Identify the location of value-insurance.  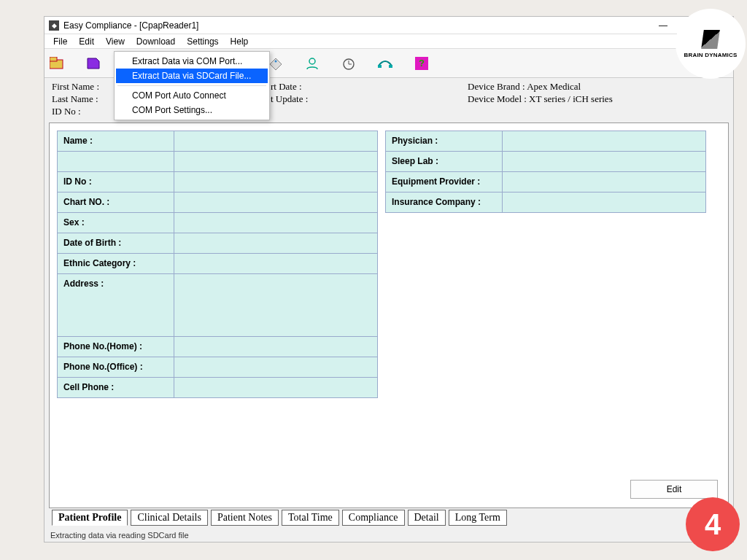
(604, 202).